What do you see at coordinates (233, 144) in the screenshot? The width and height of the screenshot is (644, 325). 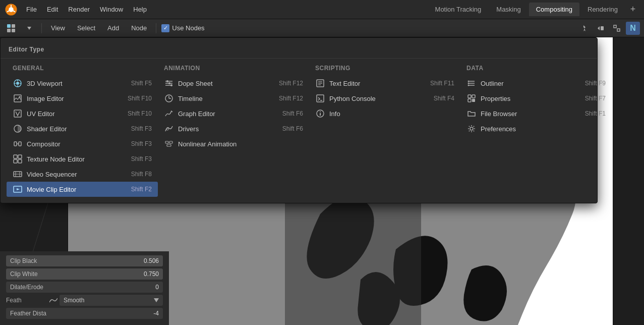 I see `menu-item-nonlinear-animation: Nonlinear Animation` at bounding box center [233, 144].